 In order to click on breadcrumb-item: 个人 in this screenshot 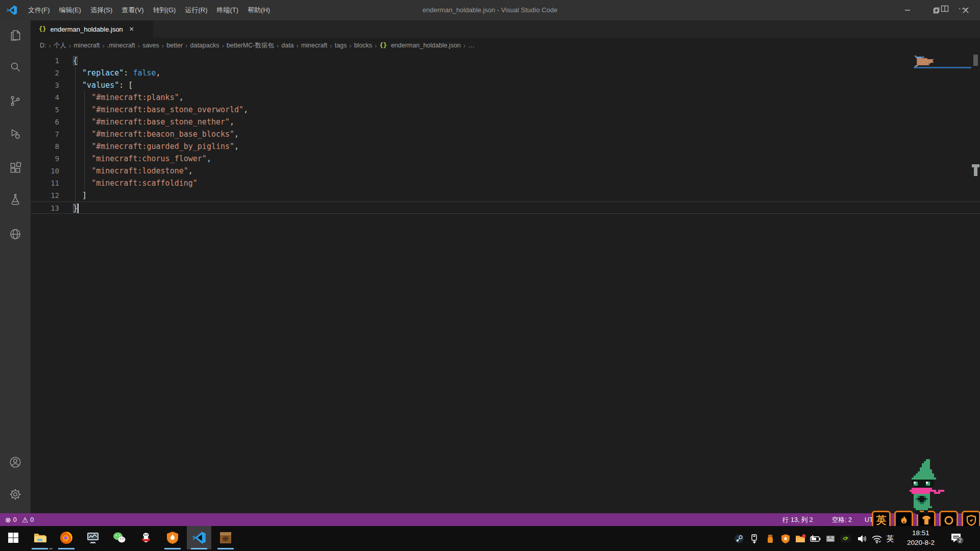, I will do `click(60, 46)`.